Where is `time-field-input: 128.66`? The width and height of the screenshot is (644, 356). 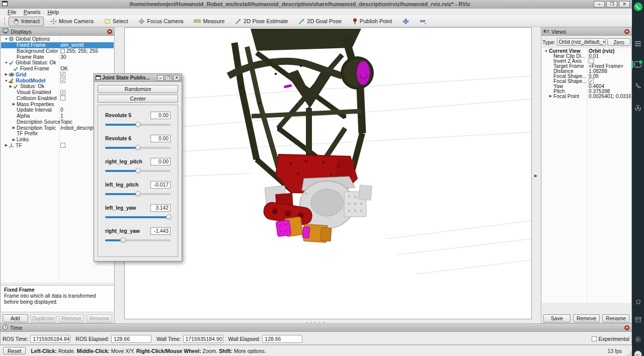 time-field-input: 128.66 is located at coordinates (131, 339).